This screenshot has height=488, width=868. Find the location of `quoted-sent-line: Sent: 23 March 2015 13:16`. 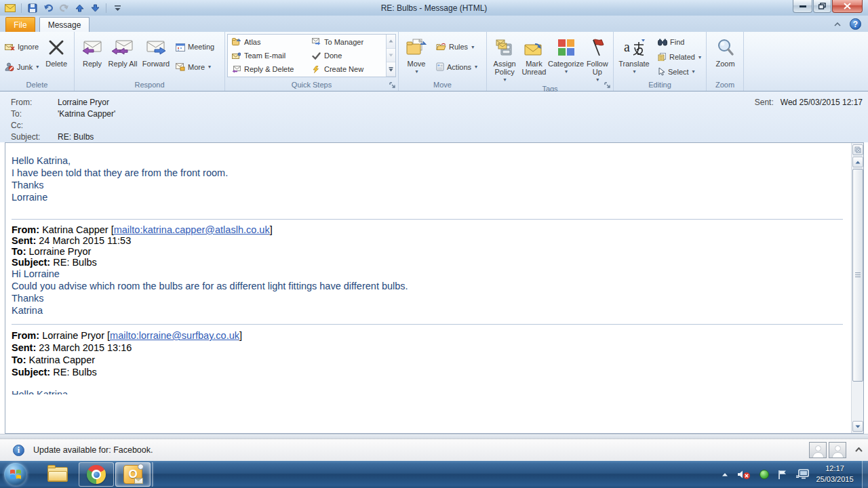

quoted-sent-line: Sent: 23 March 2015 13:16 is located at coordinates (427, 348).